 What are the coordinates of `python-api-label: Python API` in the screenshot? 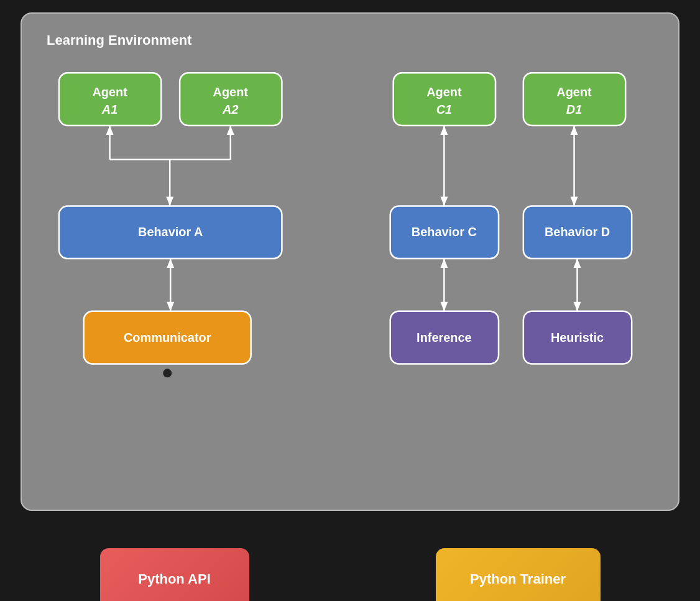 It's located at (174, 579).